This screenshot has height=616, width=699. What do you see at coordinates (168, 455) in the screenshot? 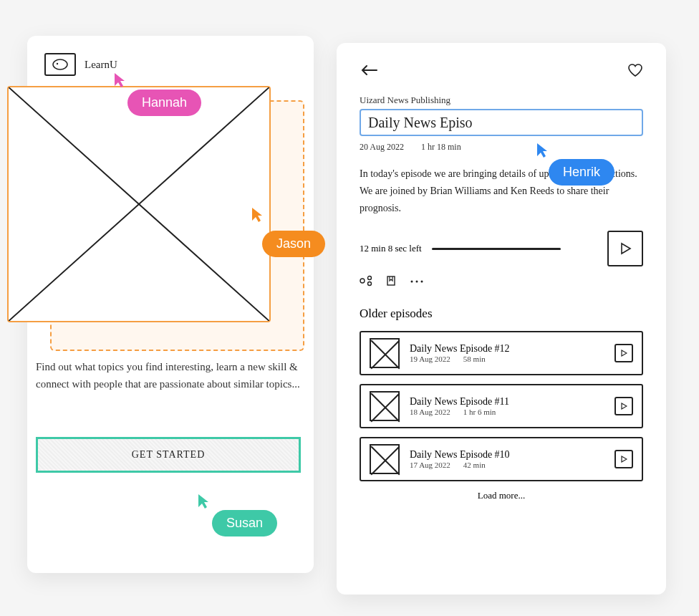
I see `get-started-button: GET STARTED` at bounding box center [168, 455].